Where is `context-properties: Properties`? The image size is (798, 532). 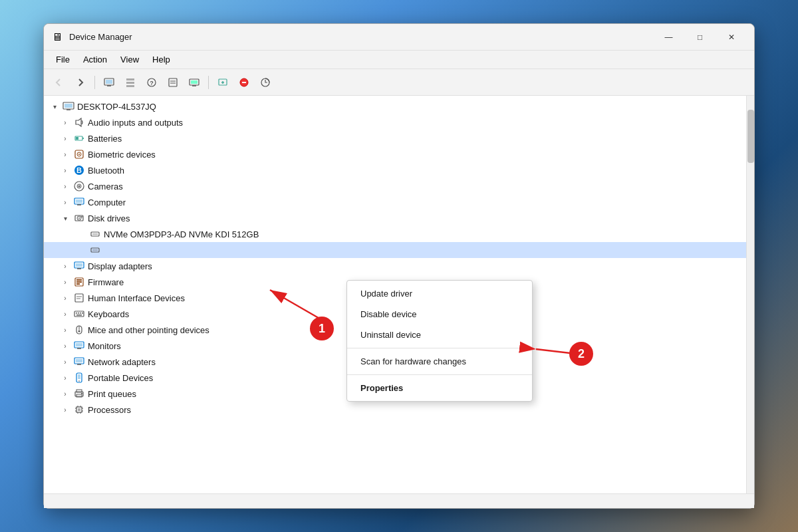
context-properties: Properties is located at coordinates (440, 388).